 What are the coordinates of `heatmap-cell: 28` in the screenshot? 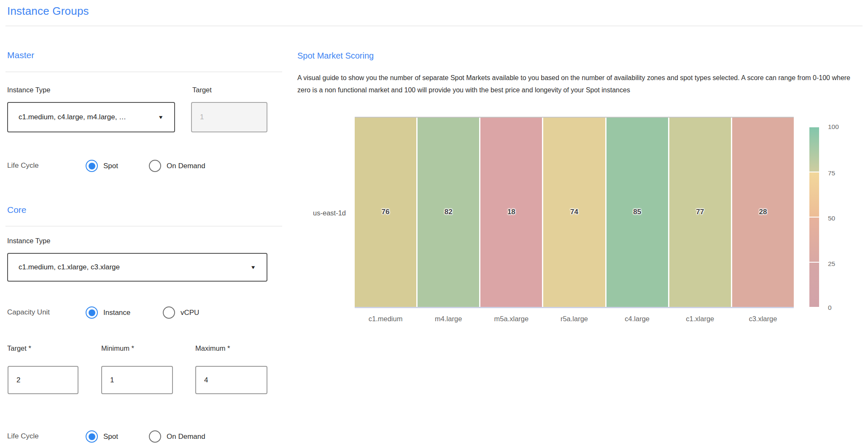 It's located at (763, 212).